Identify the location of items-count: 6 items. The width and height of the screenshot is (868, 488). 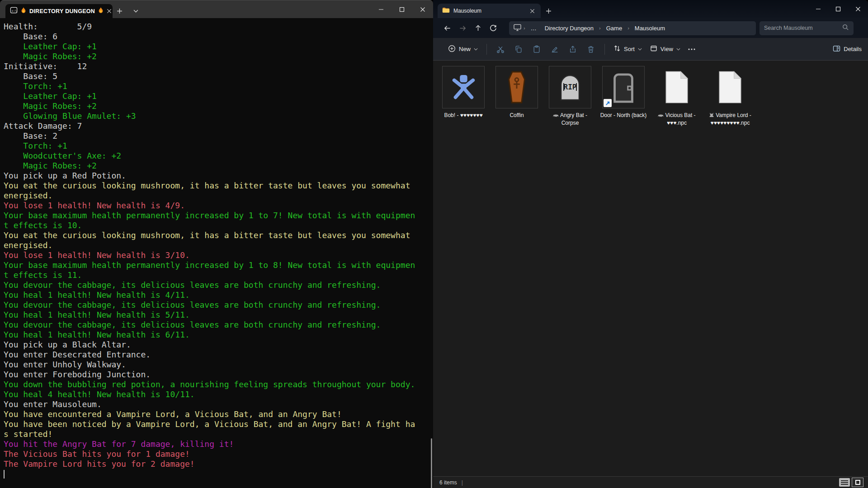
(448, 483).